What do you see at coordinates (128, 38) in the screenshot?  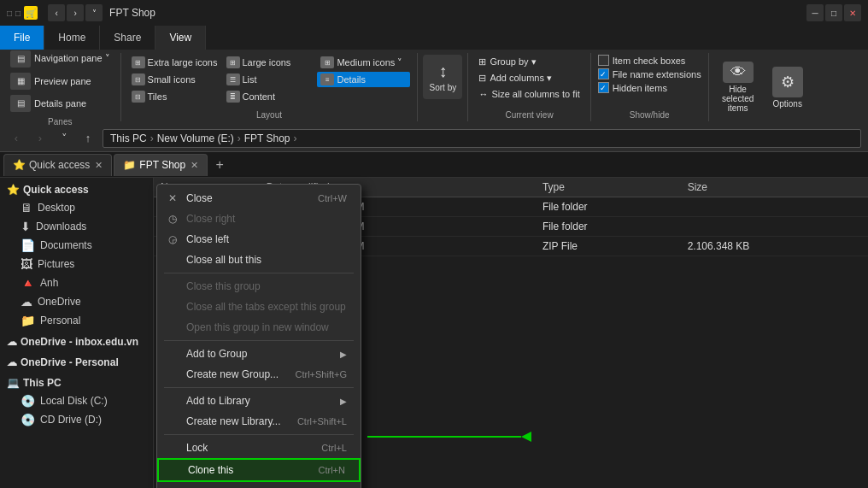 I see `tab-share: Share` at bounding box center [128, 38].